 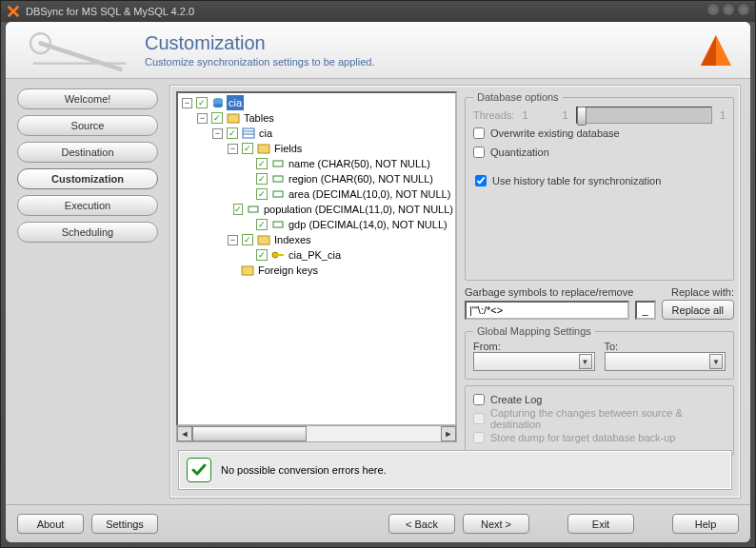 I want to click on back-button: < Back, so click(x=422, y=523).